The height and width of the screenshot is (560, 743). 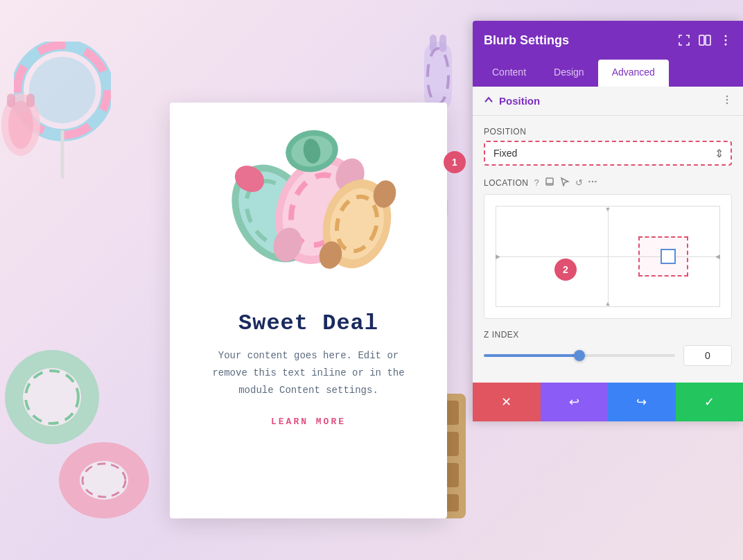 What do you see at coordinates (308, 323) in the screenshot?
I see `card-title: Sweet Deal` at bounding box center [308, 323].